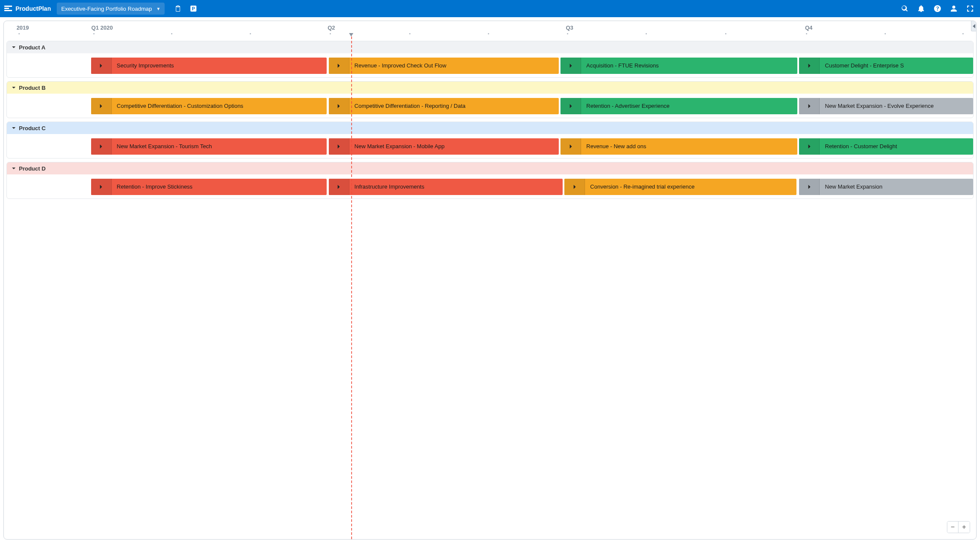 The image size is (980, 543). Describe the element at coordinates (490, 88) in the screenshot. I see `lane-header: Product B` at that location.